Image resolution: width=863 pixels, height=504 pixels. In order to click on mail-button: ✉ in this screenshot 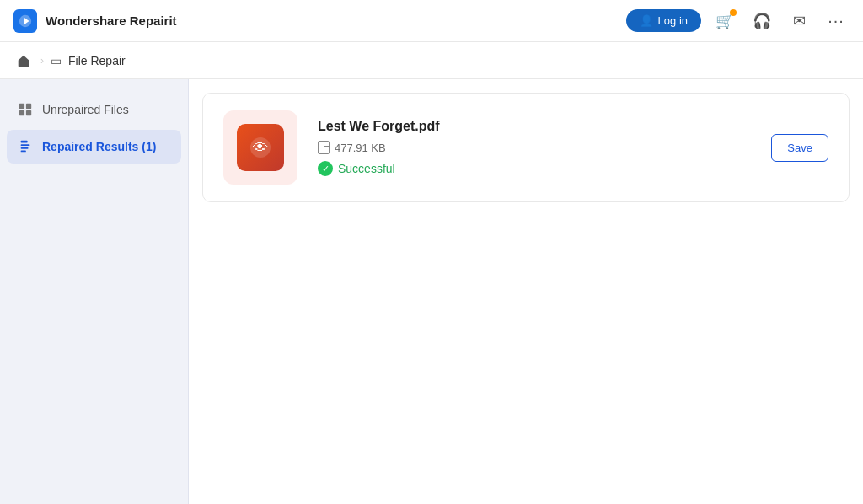, I will do `click(799, 21)`.